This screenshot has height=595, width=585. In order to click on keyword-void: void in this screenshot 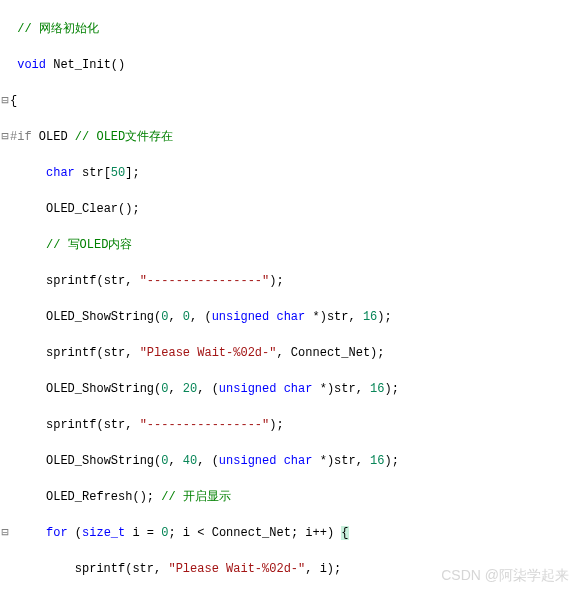, I will do `click(32, 65)`.